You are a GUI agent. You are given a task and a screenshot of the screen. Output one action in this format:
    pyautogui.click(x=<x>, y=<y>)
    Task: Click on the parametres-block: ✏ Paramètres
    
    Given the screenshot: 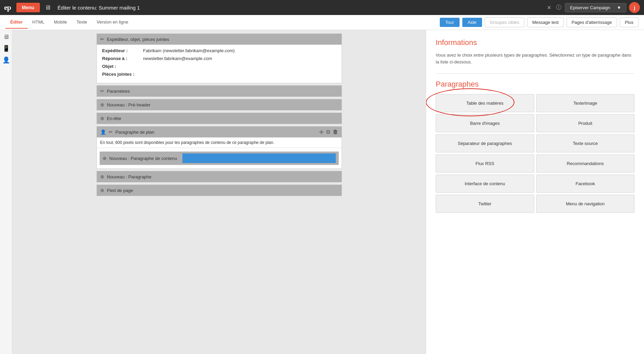 What is the action you would take?
    pyautogui.click(x=219, y=91)
    